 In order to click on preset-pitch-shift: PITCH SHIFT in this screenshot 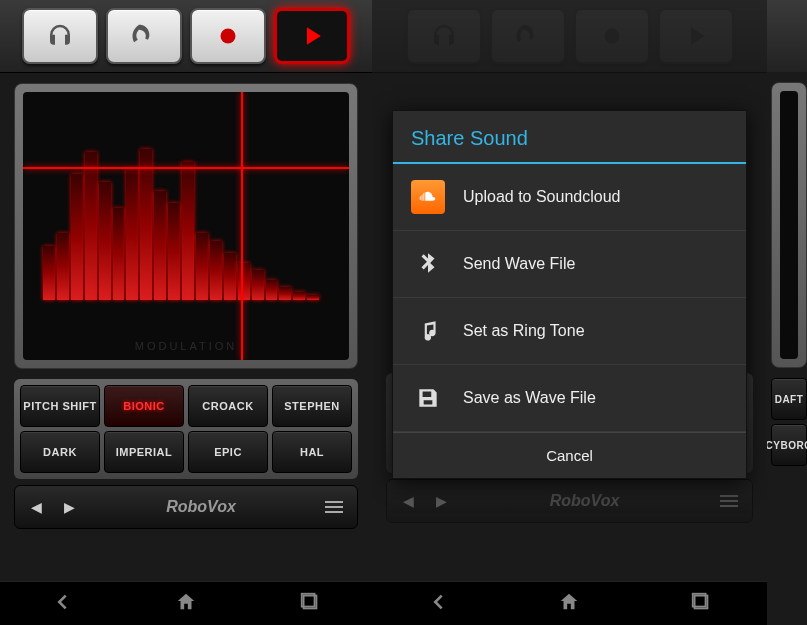, I will do `click(60, 406)`.